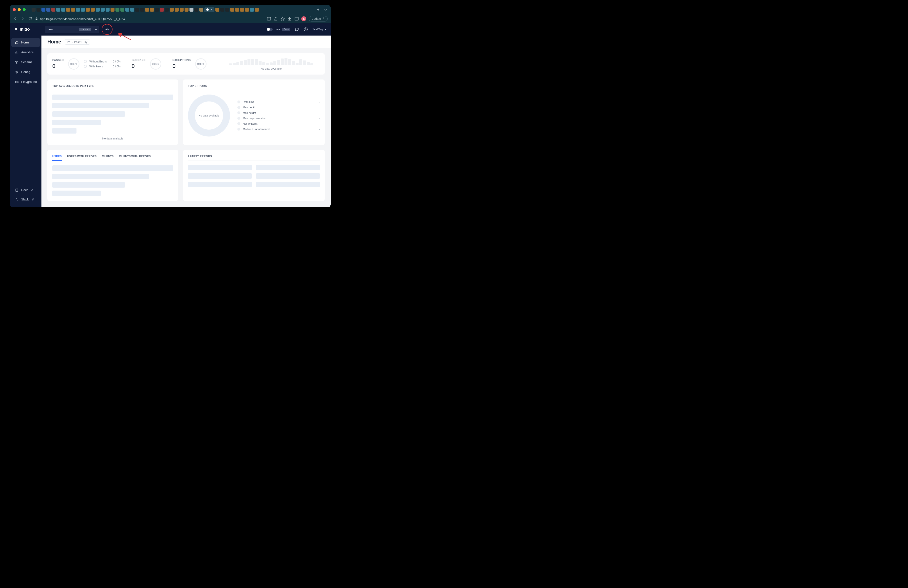  What do you see at coordinates (325, 29) in the screenshot?
I see `caret-down-icon` at bounding box center [325, 29].